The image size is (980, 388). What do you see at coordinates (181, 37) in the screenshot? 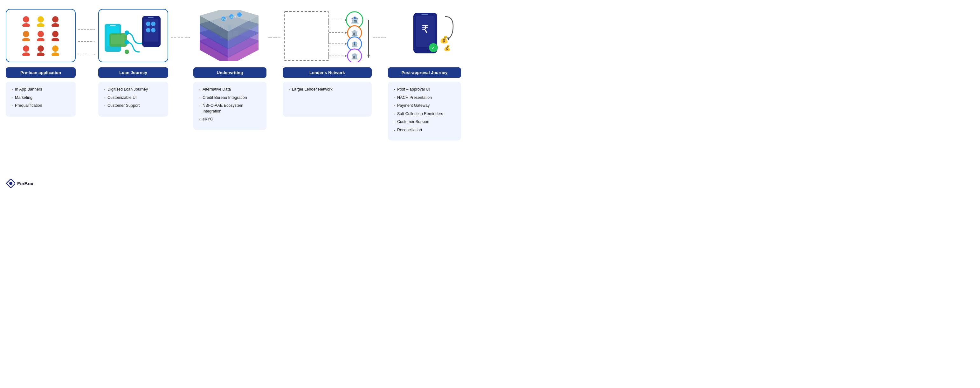
I see `connector-arrow-2: →` at bounding box center [181, 37].